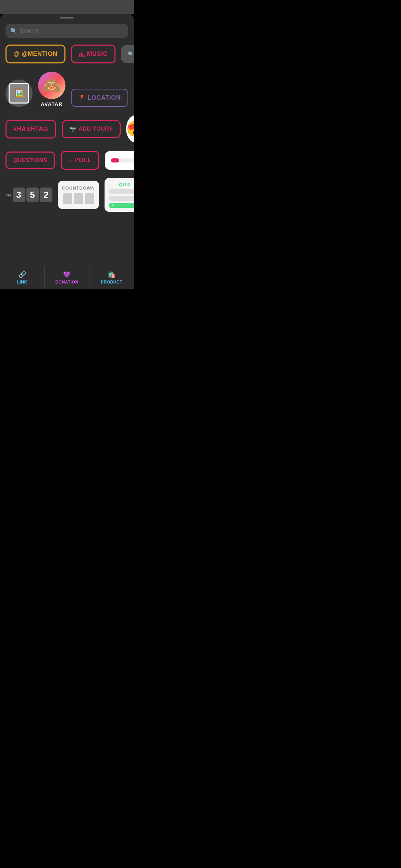 Image resolution: width=401 pixels, height=868 pixels. Describe the element at coordinates (46, 195) in the screenshot. I see `clock-minute-ones: 2` at that location.